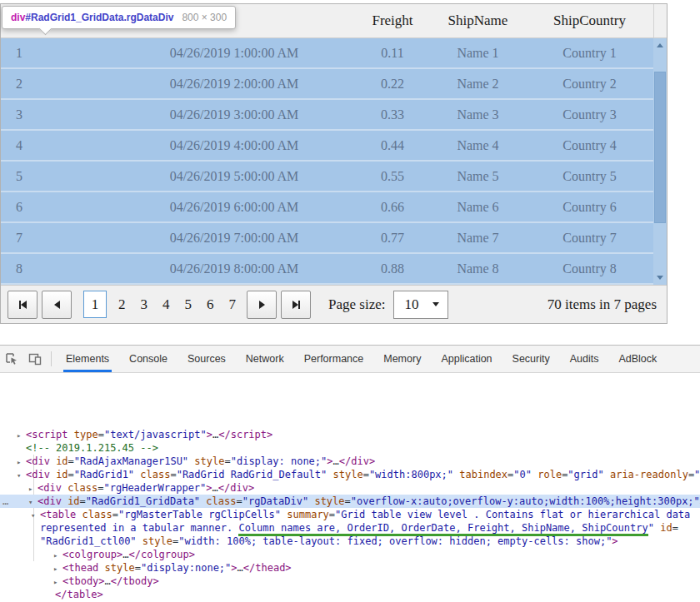 The image size is (700, 602). Describe the element at coordinates (350, 555) in the screenshot. I see `dom-node: ▸<colgroup>…</colgroup>` at that location.